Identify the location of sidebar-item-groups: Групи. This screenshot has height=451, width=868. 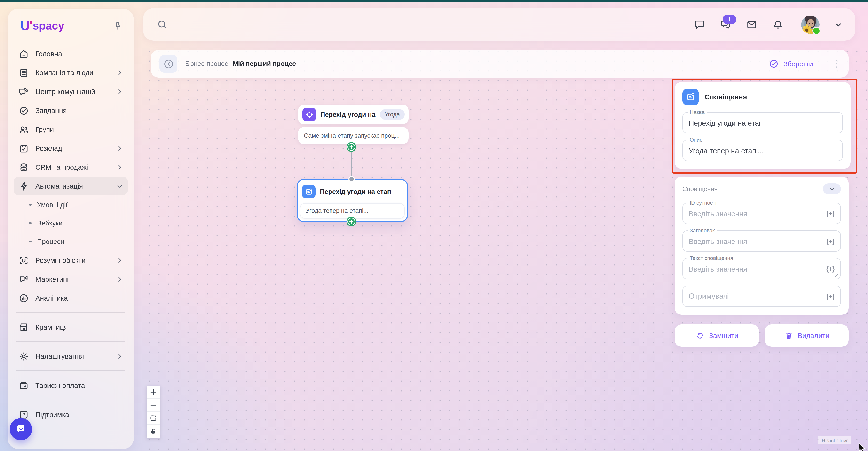
(71, 129).